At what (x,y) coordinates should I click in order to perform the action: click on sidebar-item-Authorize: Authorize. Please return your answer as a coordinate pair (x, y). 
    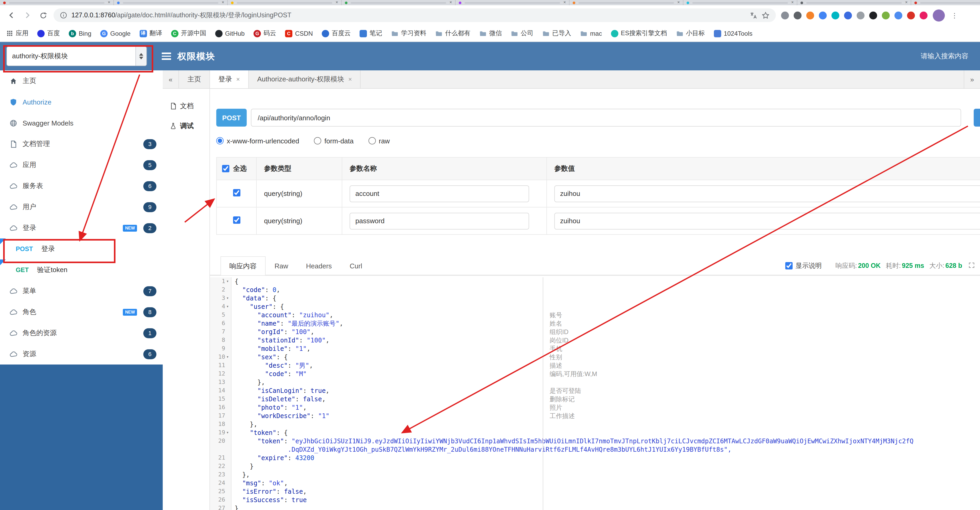
    Looking at the image, I should click on (81, 102).